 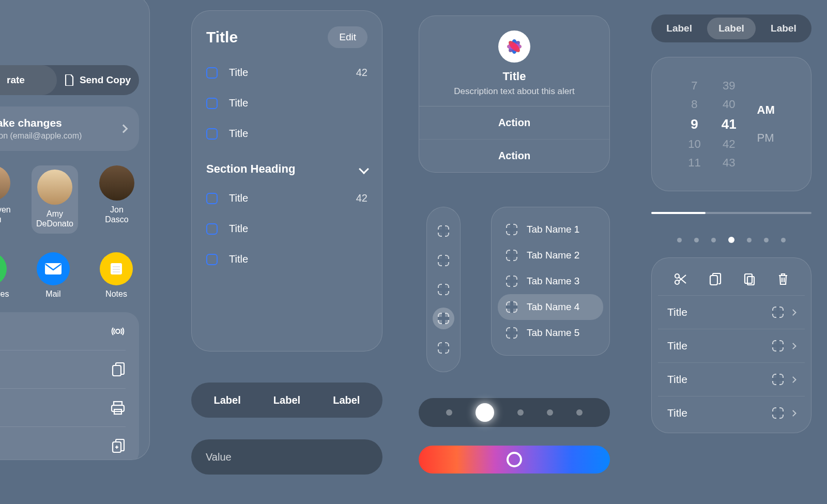 I want to click on value-input-placeholder: Value, so click(x=219, y=457).